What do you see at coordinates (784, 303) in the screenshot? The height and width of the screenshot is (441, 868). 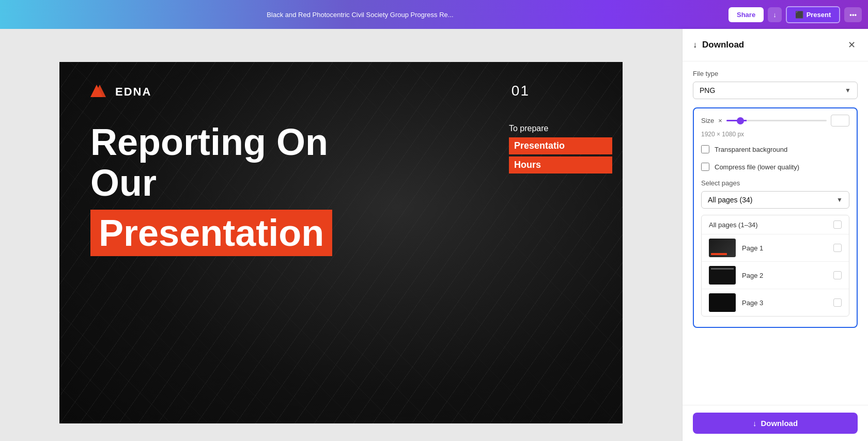 I see `page-3-name: Page 3` at bounding box center [784, 303].